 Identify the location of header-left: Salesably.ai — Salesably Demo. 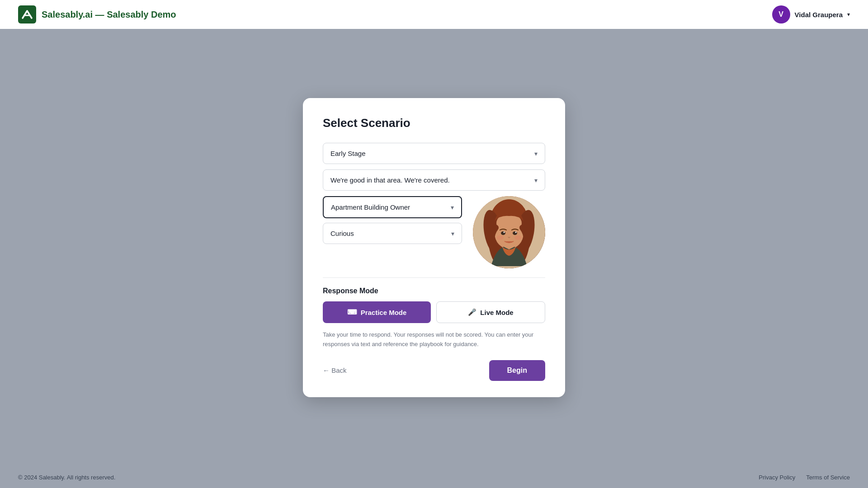
(97, 14).